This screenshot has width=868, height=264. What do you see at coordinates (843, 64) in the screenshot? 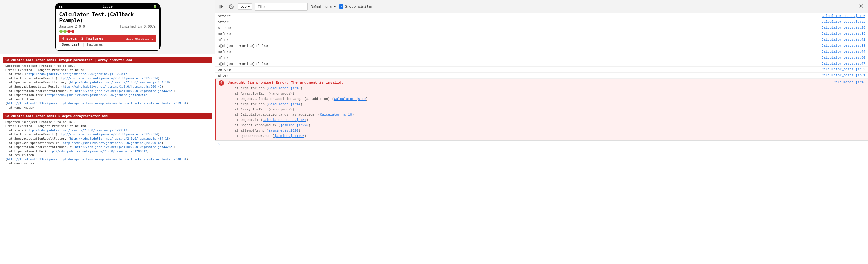
I see `console-row-source-9: Calculator_tests.js:47` at bounding box center [843, 64].